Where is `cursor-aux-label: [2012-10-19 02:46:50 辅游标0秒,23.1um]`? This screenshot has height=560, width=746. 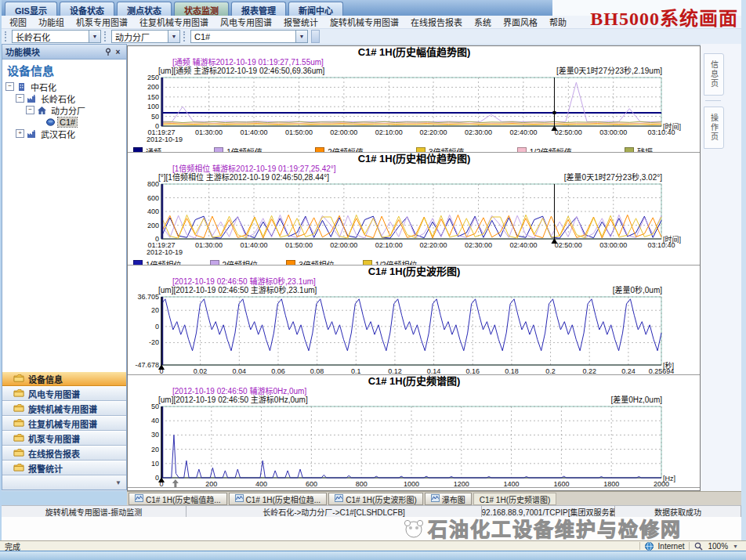
cursor-aux-label: [2012-10-19 02:46:50 辅游标0秒,23.1um] is located at coordinates (414, 282).